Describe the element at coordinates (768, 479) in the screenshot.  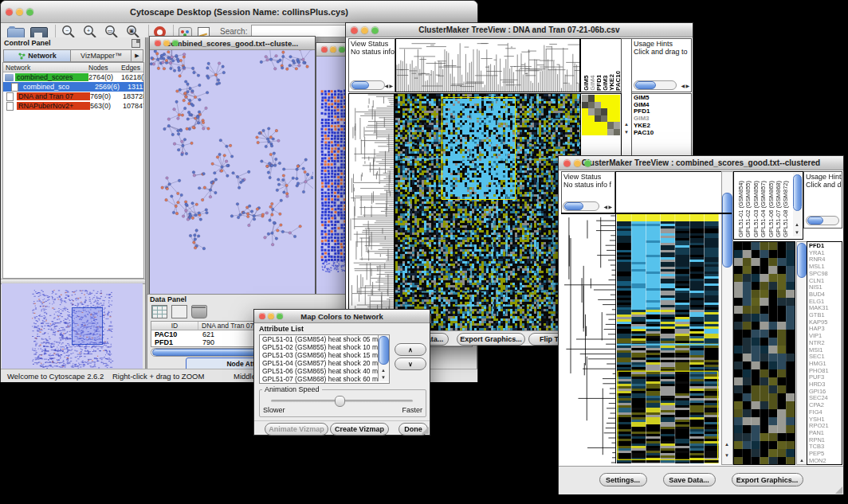
I see `tv2-button-2: Export Graphics...` at that location.